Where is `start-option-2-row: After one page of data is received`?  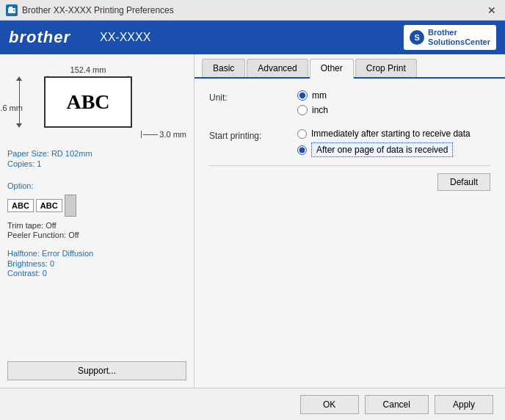
start-option-2-row: After one page of data is received is located at coordinates (384, 150).